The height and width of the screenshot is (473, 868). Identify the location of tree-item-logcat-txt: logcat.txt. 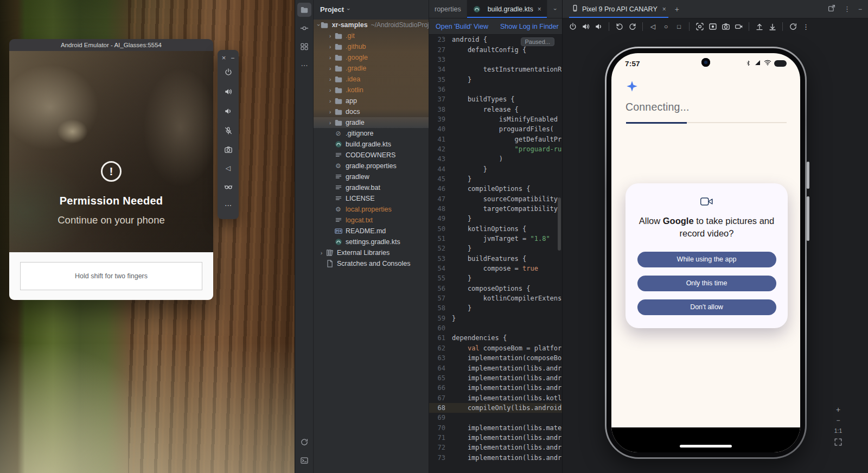
(371, 220).